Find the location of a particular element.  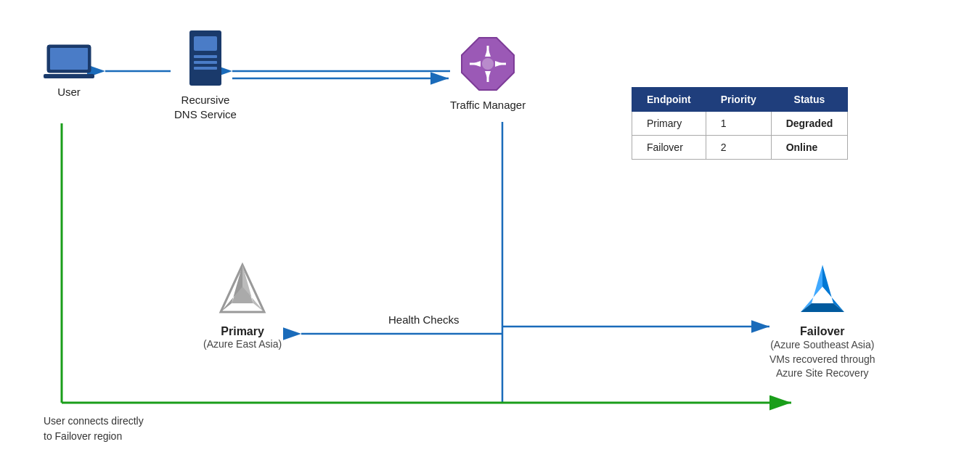

table-header-priority: Priority is located at coordinates (738, 100).